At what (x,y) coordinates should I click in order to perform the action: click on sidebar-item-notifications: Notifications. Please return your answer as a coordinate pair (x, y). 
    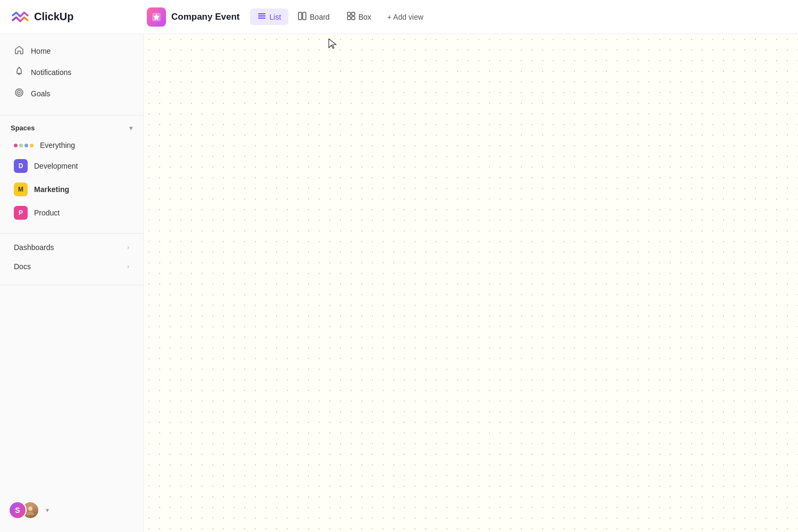
    Looking at the image, I should click on (71, 72).